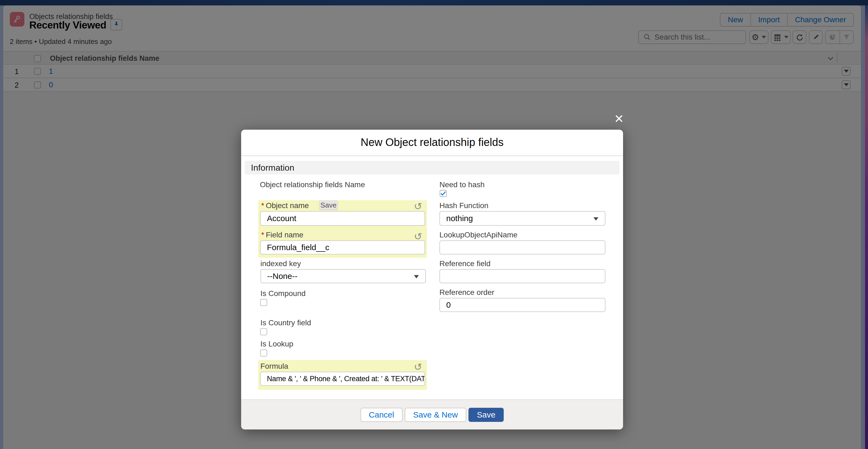 This screenshot has width=868, height=449. I want to click on is-lookup-checkbox, so click(264, 353).